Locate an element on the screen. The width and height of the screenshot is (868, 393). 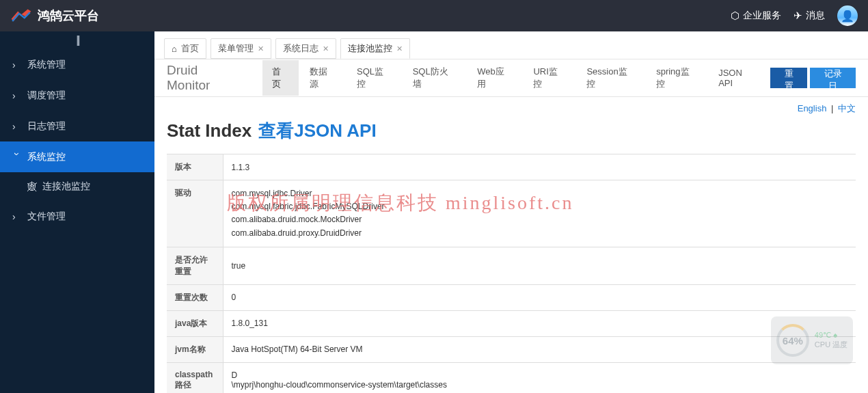
sidebar-collapse-toggle: ||| is located at coordinates (77, 40).